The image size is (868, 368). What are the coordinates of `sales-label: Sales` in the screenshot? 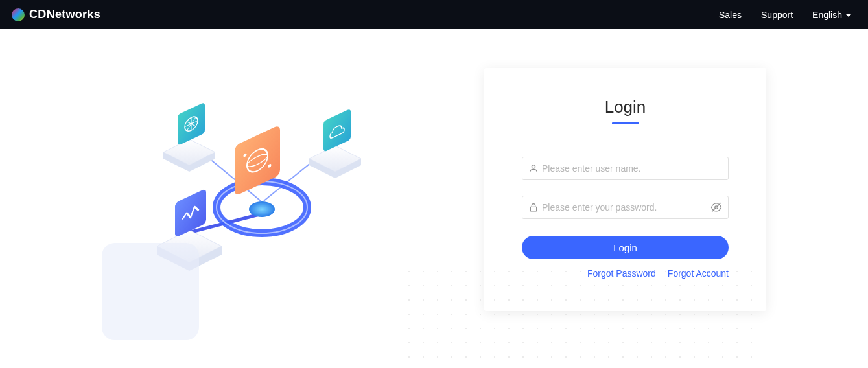 It's located at (730, 15).